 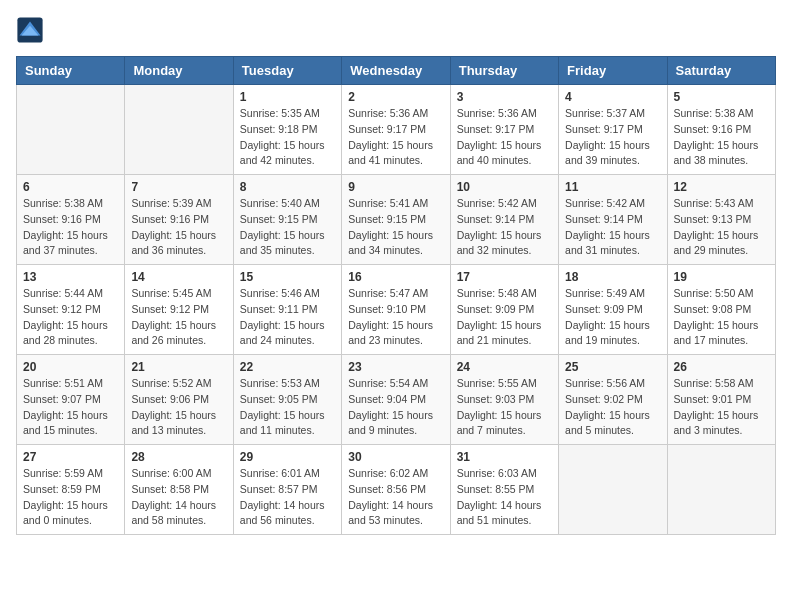 What do you see at coordinates (178, 498) in the screenshot?
I see `day-info: Sunrise: 6:00 AM Sunset: 8:58 PM Dayligh…` at bounding box center [178, 498].